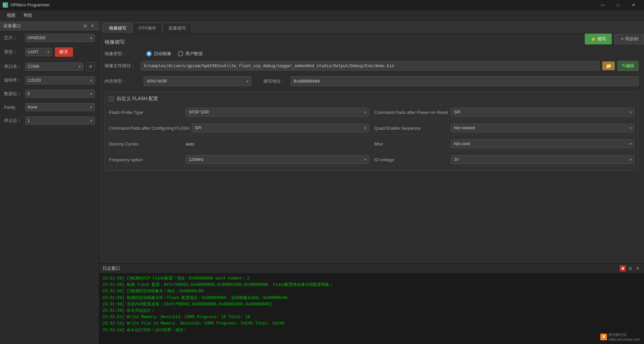 Image resolution: width=644 pixels, height=344 pixels. Describe the element at coordinates (13, 38) in the screenshot. I see `chip-label: 芯片：` at that location.